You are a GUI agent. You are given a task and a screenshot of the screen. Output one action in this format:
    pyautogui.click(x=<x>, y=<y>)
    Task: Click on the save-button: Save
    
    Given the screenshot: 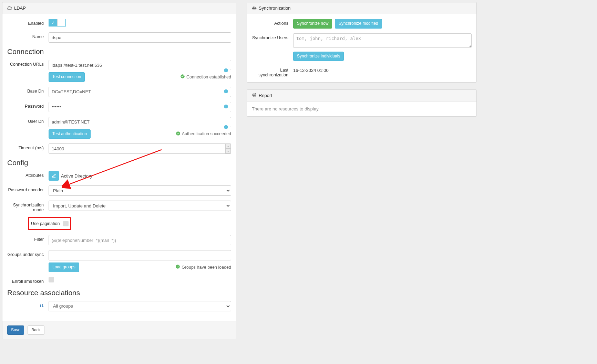 What is the action you would take?
    pyautogui.click(x=16, y=330)
    